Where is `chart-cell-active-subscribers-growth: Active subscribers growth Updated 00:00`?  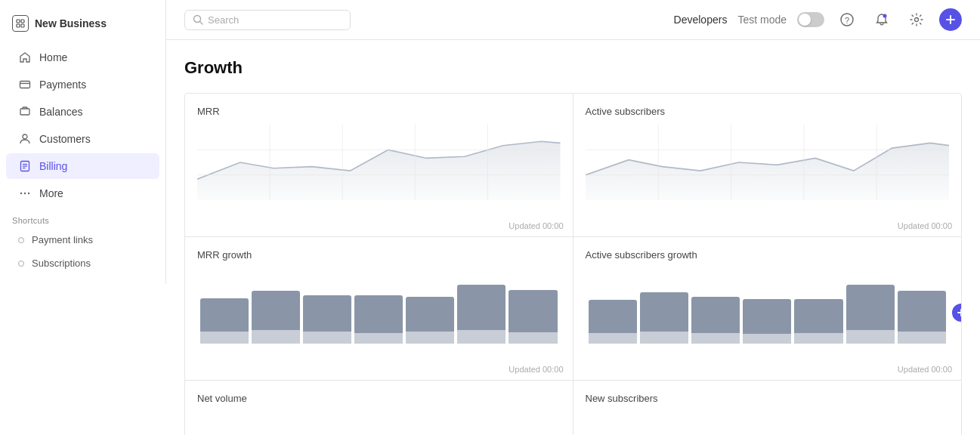 chart-cell-active-subscribers-growth: Active subscribers growth Updated 00:00 is located at coordinates (768, 309).